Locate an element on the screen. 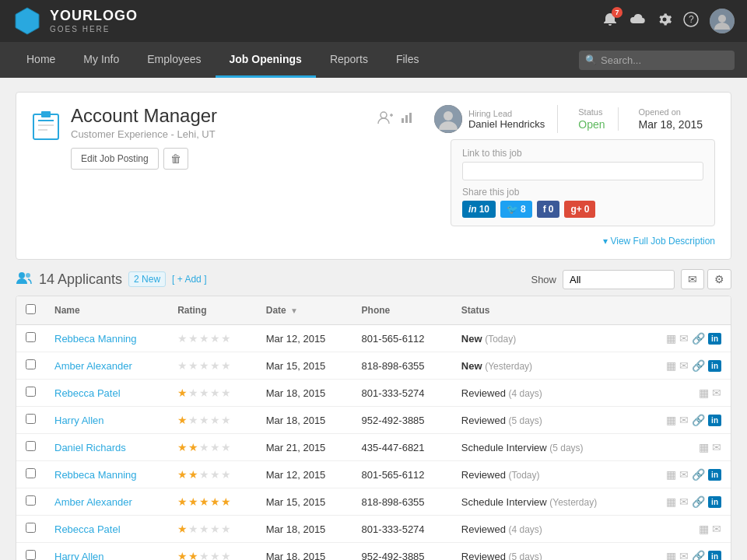 The width and height of the screenshot is (747, 560). status-sub: (Yesterday) is located at coordinates (573, 502).